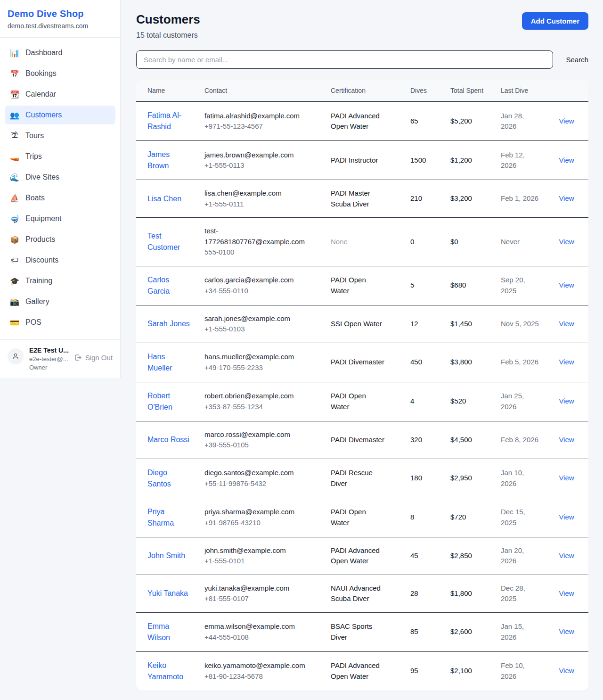  What do you see at coordinates (345, 59) in the screenshot?
I see `search-input` at bounding box center [345, 59].